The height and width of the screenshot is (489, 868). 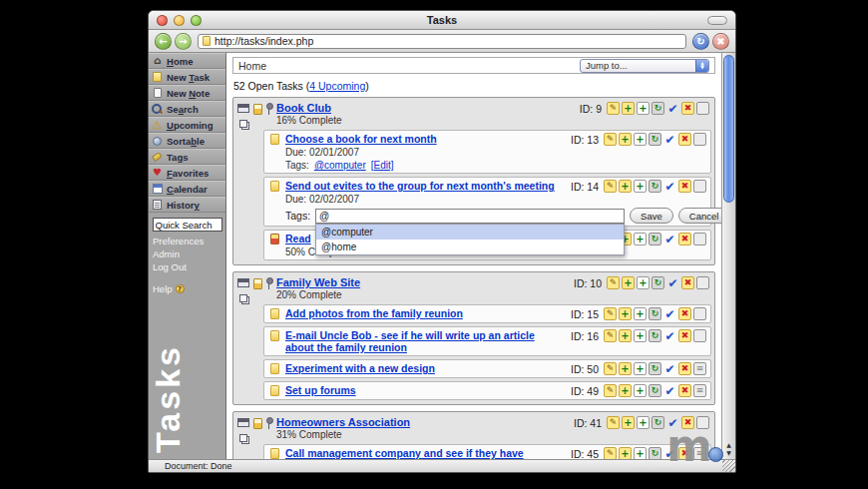 What do you see at coordinates (340, 166) in the screenshot?
I see `tag-link: @computer` at bounding box center [340, 166].